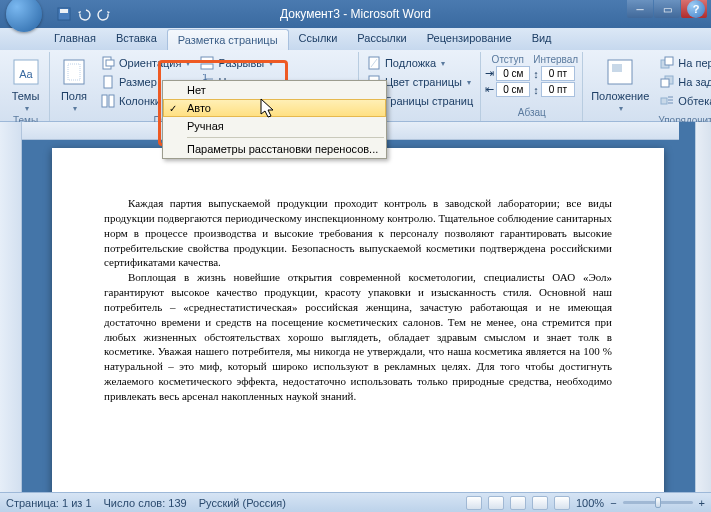 This screenshot has width=711, height=512. What do you see at coordinates (703, 307) in the screenshot?
I see `vertical-scrollbar` at bounding box center [703, 307].